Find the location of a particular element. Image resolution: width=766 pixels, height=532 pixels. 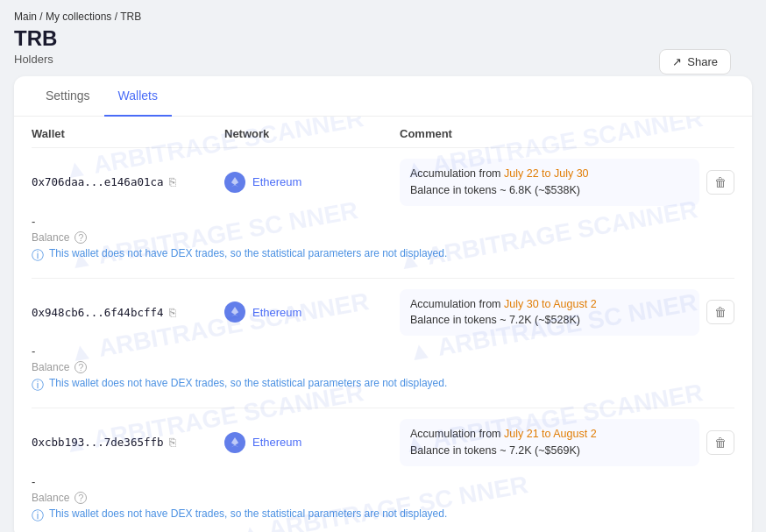

wallet-main-row-2: 0x948cb6...6f44bcff4 ⎘ Ethereum Accumula… is located at coordinates (383, 313).